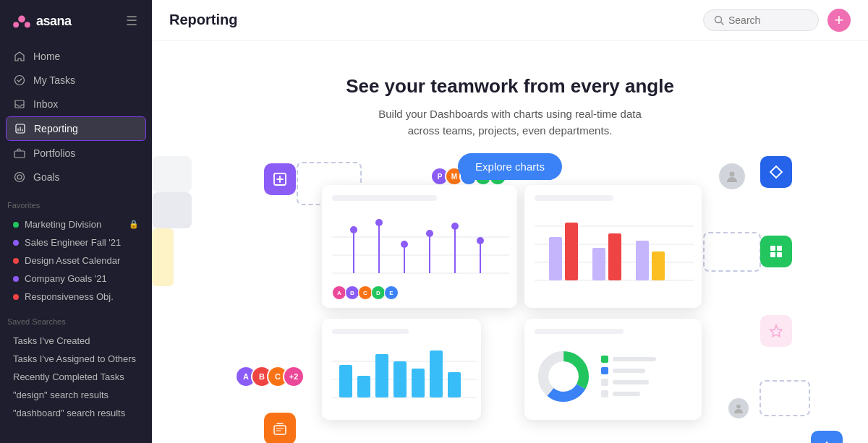  I want to click on hero-subtitle: Build your Dashboards with charts using …, so click(510, 123).